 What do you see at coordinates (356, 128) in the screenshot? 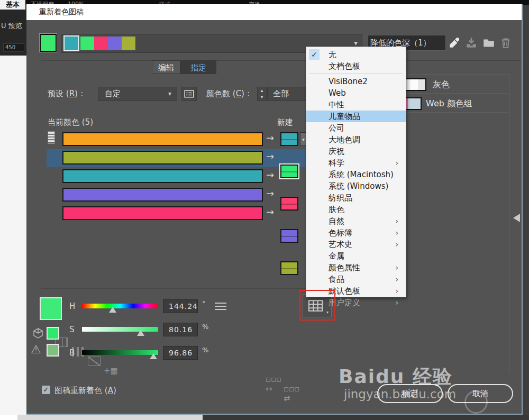
I see `menu-item-corporate: 公司` at bounding box center [356, 128].